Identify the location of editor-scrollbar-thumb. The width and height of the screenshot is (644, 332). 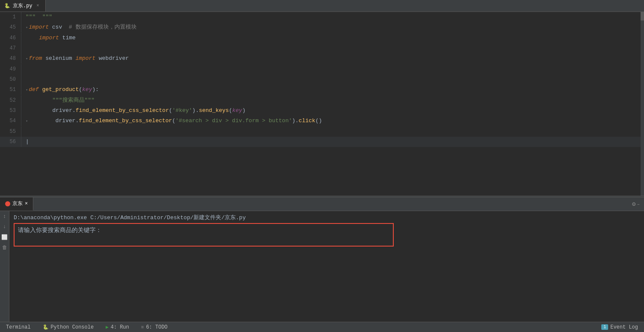
(642, 16).